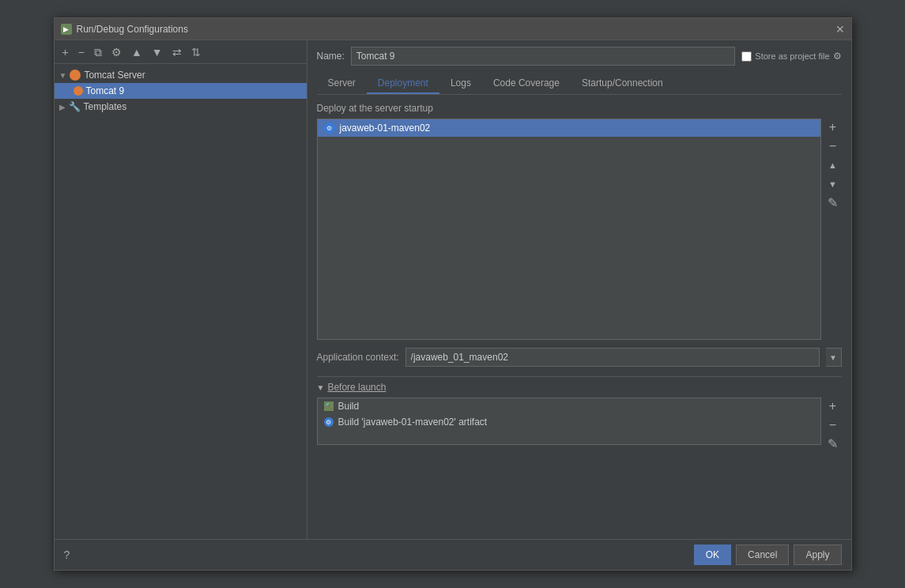 The image size is (905, 588). What do you see at coordinates (137, 52) in the screenshot?
I see `move-up-button: ▲` at bounding box center [137, 52].